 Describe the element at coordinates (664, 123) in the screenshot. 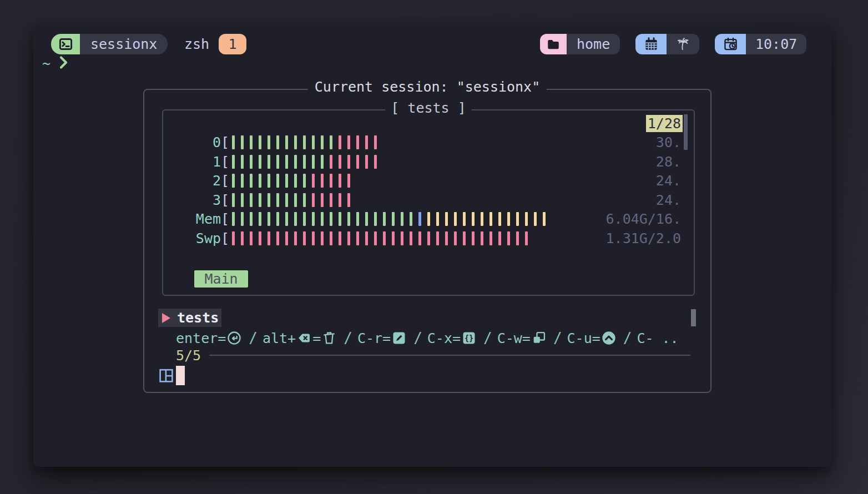

I see `tasks-value: 1/28` at that location.